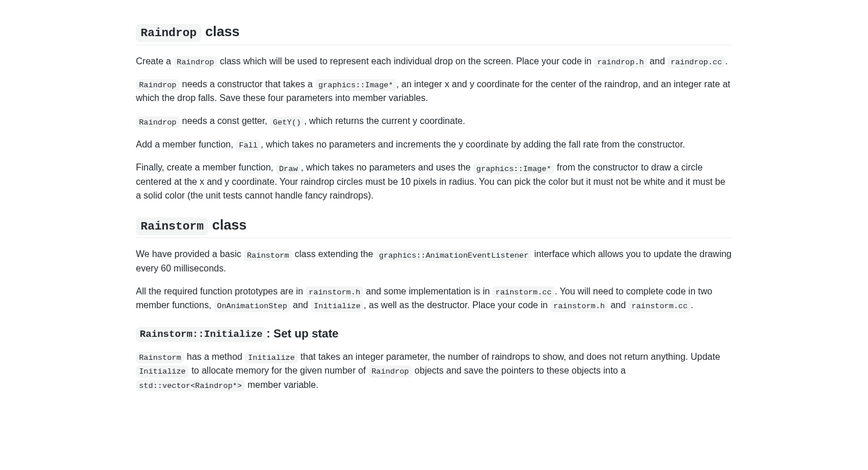 This screenshot has width=868, height=470. I want to click on inline-code: graphics::AnimationEventListener, so click(453, 255).